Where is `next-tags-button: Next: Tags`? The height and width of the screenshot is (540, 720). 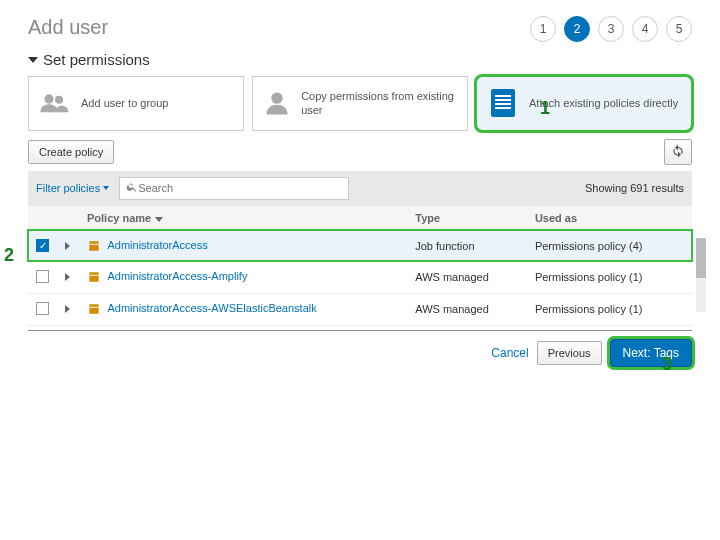 next-tags-button: Next: Tags is located at coordinates (651, 353).